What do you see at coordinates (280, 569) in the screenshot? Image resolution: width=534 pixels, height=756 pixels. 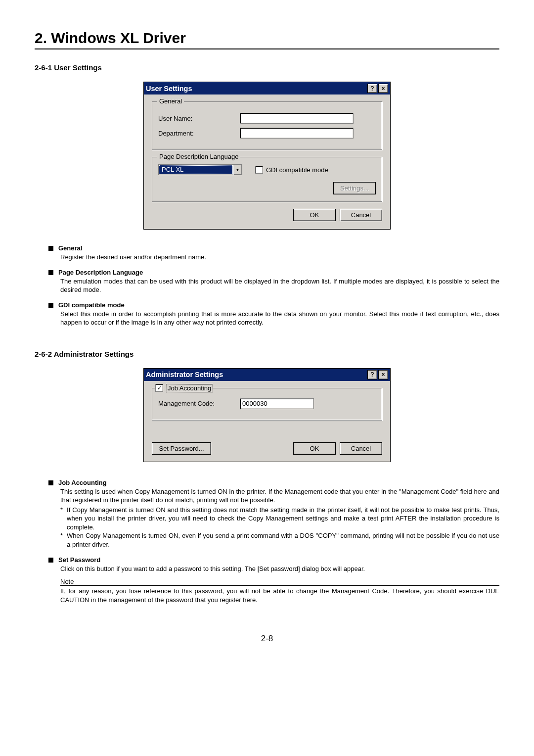 I see `desc-body-set-password: Click on this button if you want to add …` at bounding box center [280, 569].